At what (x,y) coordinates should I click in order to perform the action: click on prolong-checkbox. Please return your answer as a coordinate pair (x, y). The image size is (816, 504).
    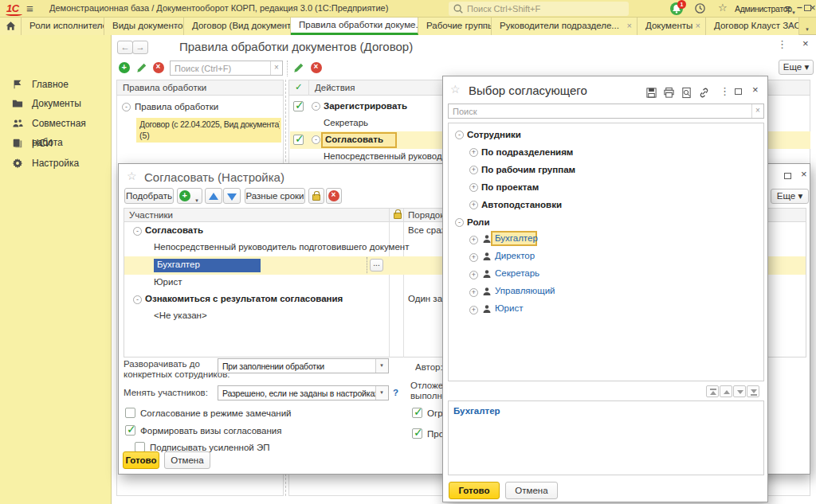
    Looking at the image, I should click on (418, 433).